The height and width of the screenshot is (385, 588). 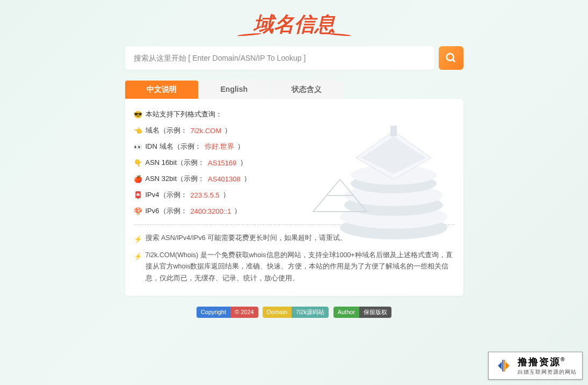 I want to click on format-emoji-icon: 👇, so click(x=138, y=163).